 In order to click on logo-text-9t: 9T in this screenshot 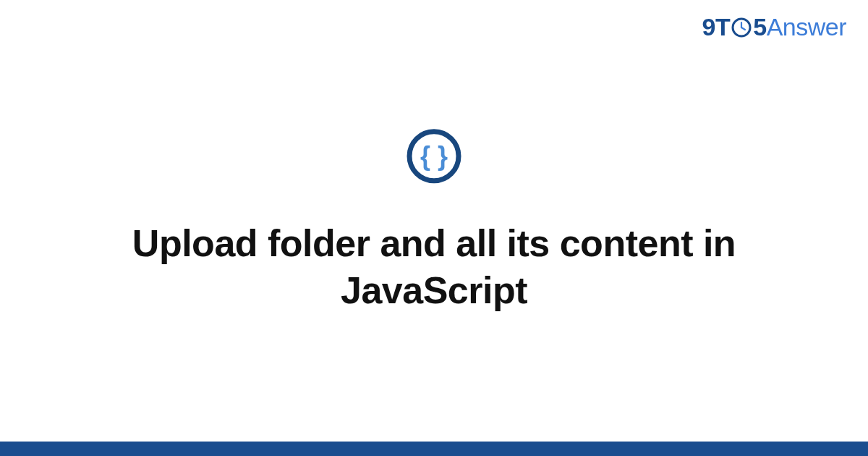, I will do `click(716, 28)`.